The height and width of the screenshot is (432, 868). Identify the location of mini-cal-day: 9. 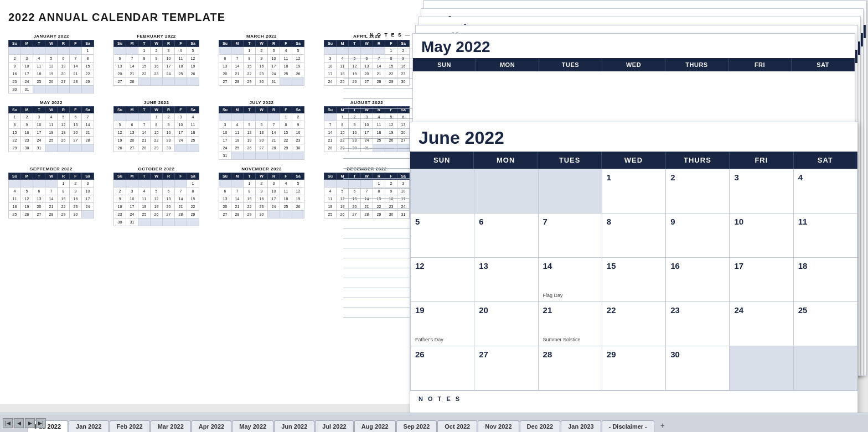
(76, 191).